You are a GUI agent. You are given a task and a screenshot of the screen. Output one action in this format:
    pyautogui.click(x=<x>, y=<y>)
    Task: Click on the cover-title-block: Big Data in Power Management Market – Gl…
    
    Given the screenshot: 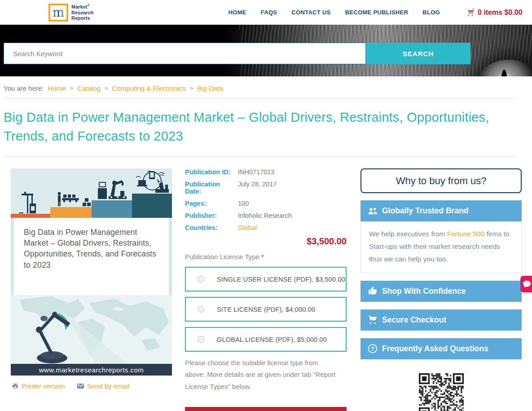 What is the action you would take?
    pyautogui.click(x=92, y=256)
    